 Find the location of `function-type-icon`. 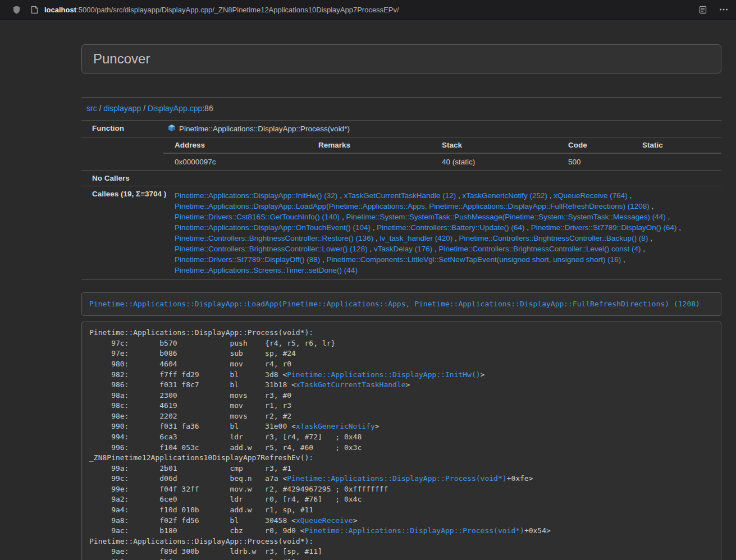

function-type-icon is located at coordinates (172, 129).